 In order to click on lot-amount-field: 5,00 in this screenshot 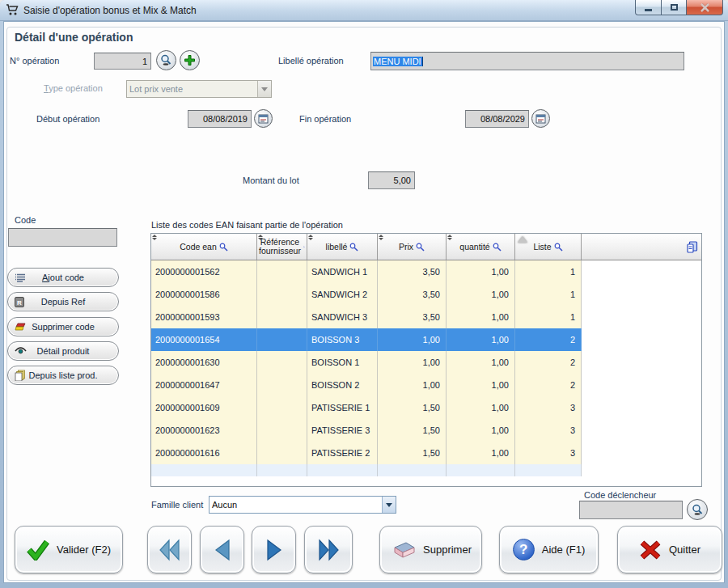, I will do `click(392, 180)`.